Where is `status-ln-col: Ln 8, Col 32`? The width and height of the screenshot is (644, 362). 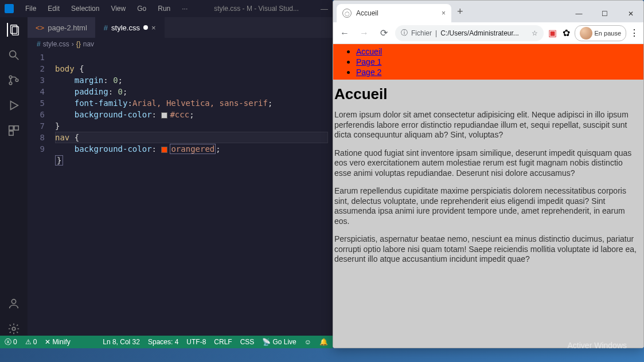
status-ln-col: Ln 8, Col 32 is located at coordinates (122, 342).